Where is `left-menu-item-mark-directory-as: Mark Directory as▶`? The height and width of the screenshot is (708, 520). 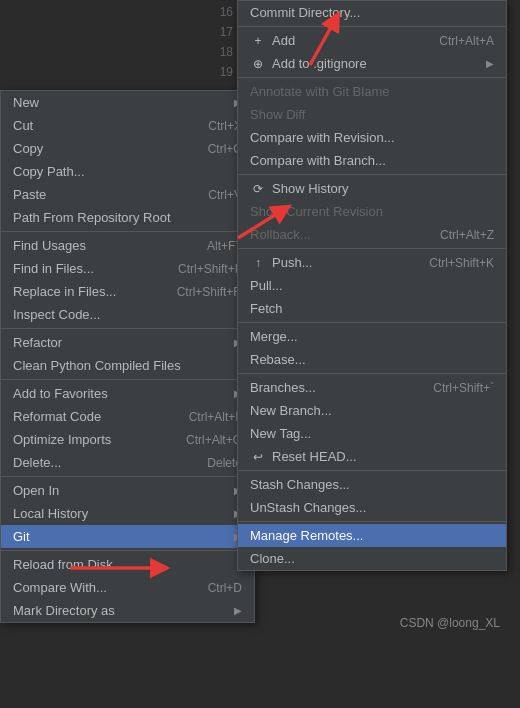
left-menu-item-mark-directory-as: Mark Directory as▶ is located at coordinates (128, 610).